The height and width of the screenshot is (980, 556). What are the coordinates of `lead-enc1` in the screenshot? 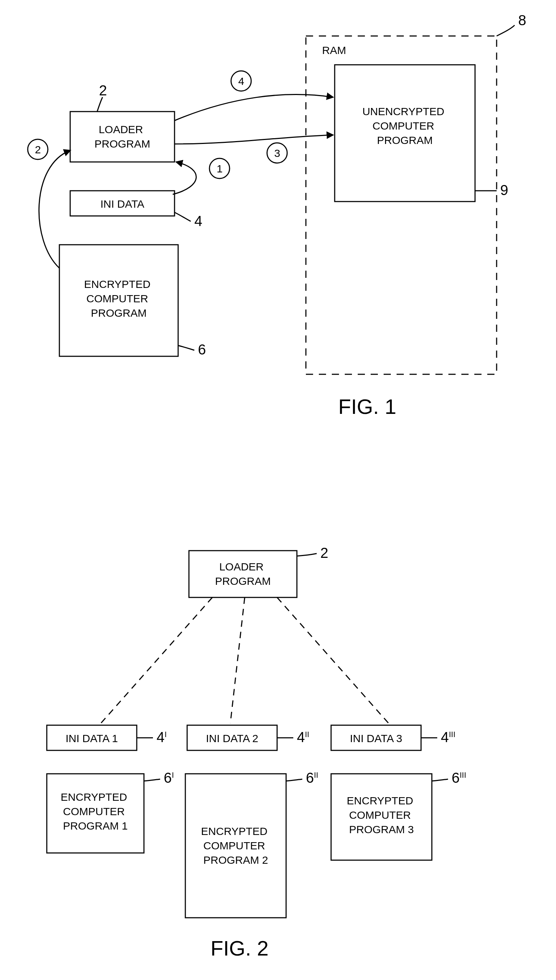 It's located at (152, 780).